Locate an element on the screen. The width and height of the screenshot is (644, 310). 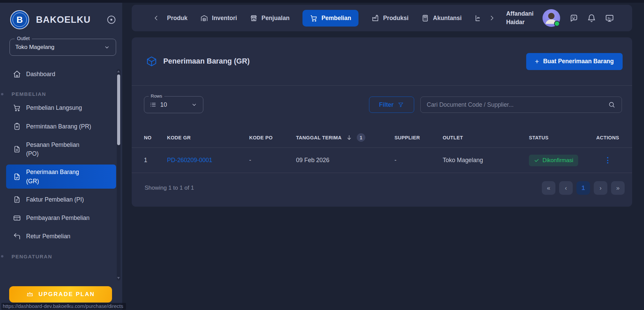
store-icon is located at coordinates (254, 18).